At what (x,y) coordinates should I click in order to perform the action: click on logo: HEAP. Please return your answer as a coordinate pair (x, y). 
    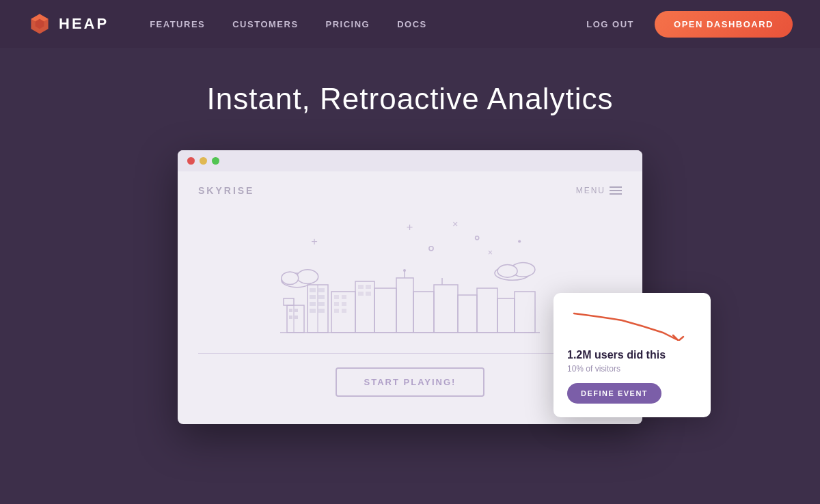
    Looking at the image, I should click on (68, 24).